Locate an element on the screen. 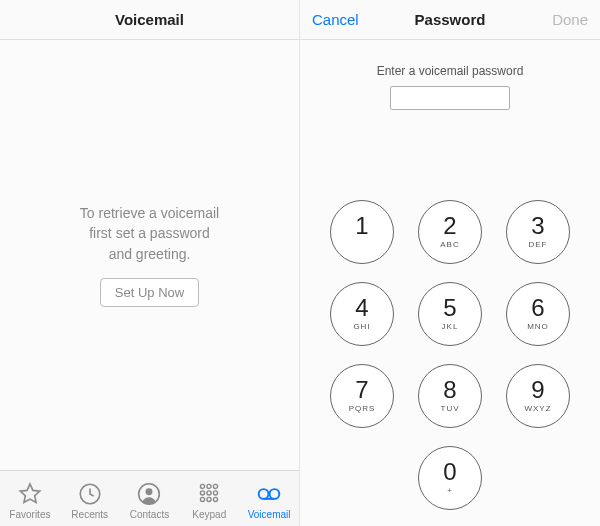  tab-recents: Recents is located at coordinates (90, 500).